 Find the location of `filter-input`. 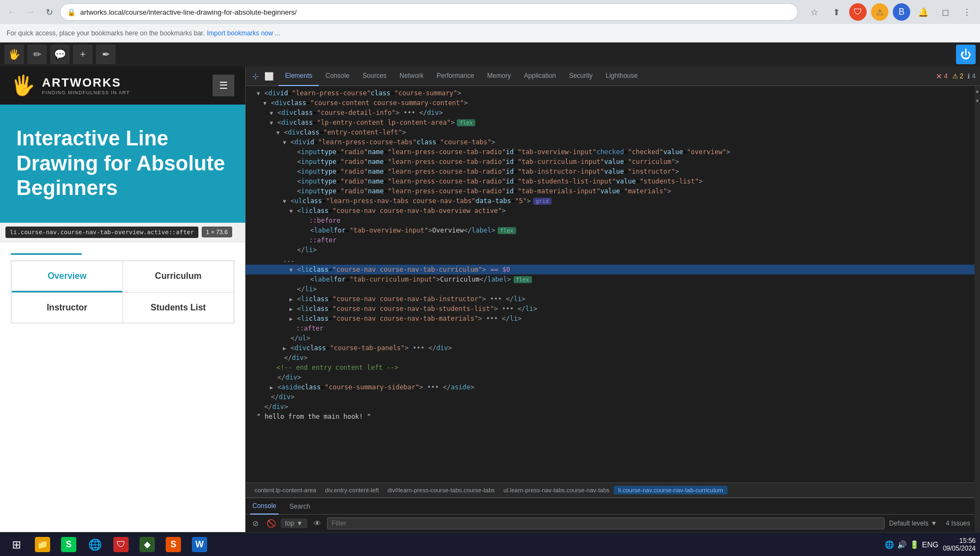

filter-input is located at coordinates (606, 523).